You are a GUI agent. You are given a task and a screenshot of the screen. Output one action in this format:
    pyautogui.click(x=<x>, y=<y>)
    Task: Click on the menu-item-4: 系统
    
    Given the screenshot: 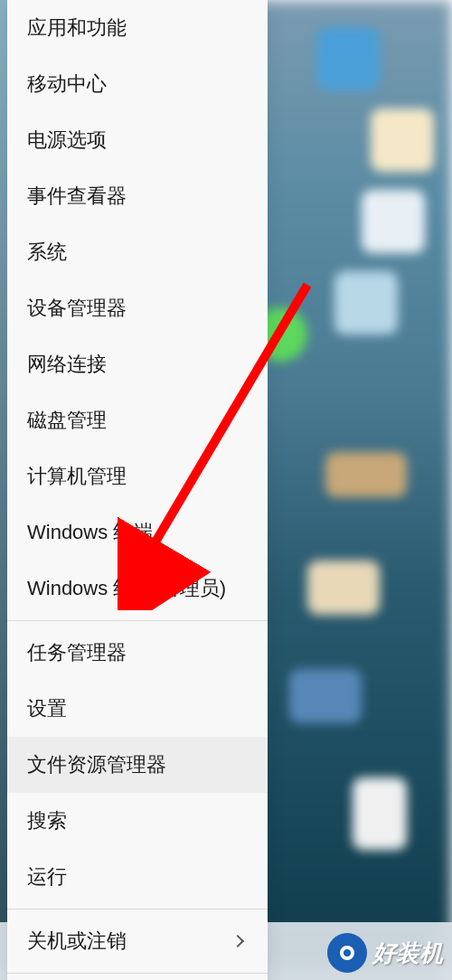 What is the action you would take?
    pyautogui.click(x=137, y=252)
    